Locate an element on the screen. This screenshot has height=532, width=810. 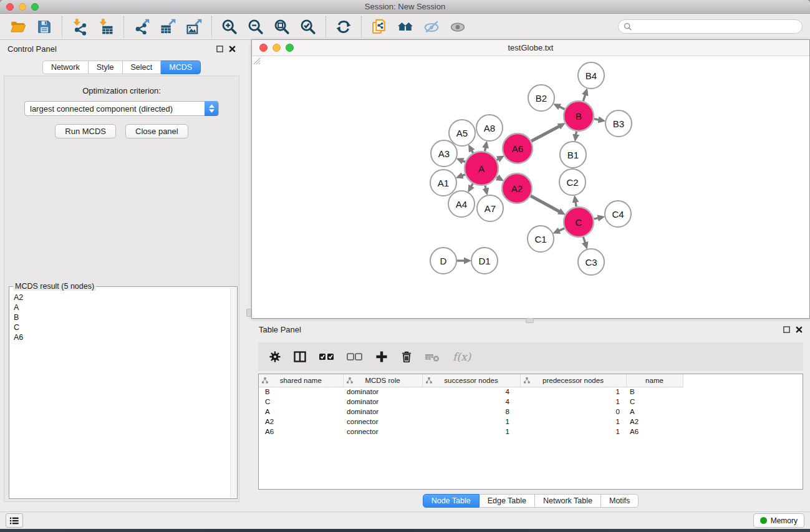
edge-B-B3 is located at coordinates (597, 120).